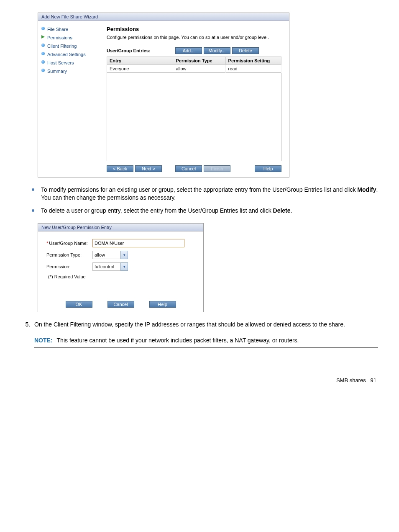 Image resolution: width=399 pixels, height=532 pixels. I want to click on step-5: On the Client Filtering window, specify …, so click(205, 325).